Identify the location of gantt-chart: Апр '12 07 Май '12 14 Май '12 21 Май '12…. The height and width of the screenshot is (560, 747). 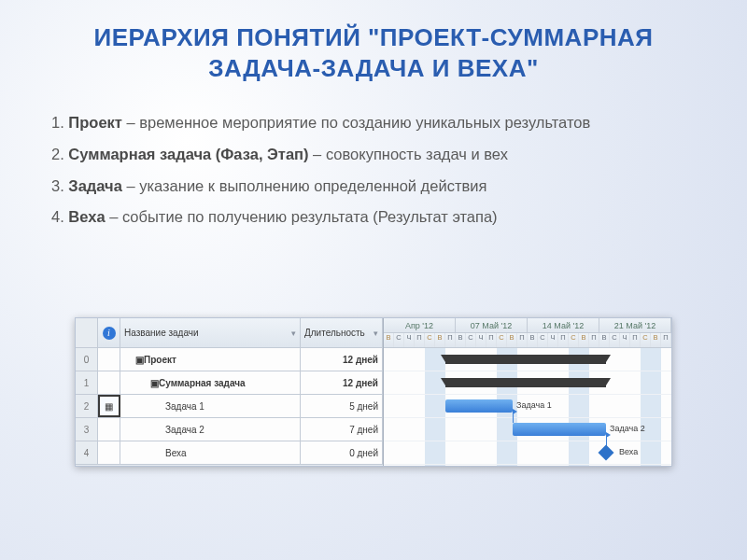
(528, 392).